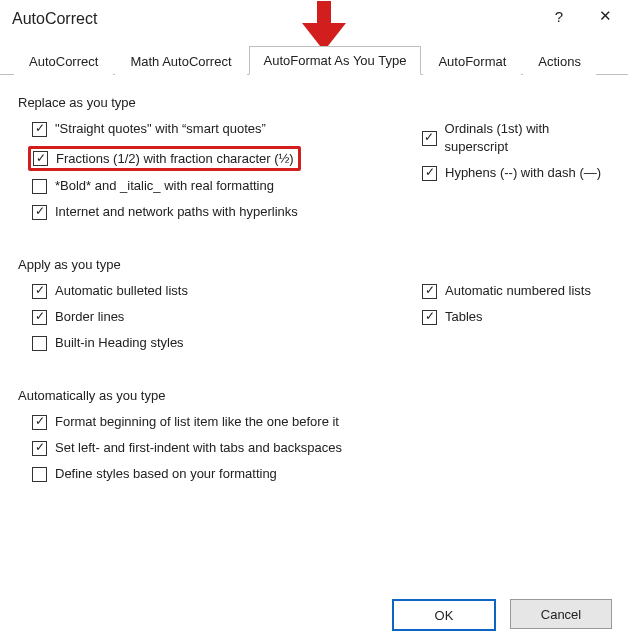  I want to click on option-label: Built-in Heading styles, so click(120, 343).